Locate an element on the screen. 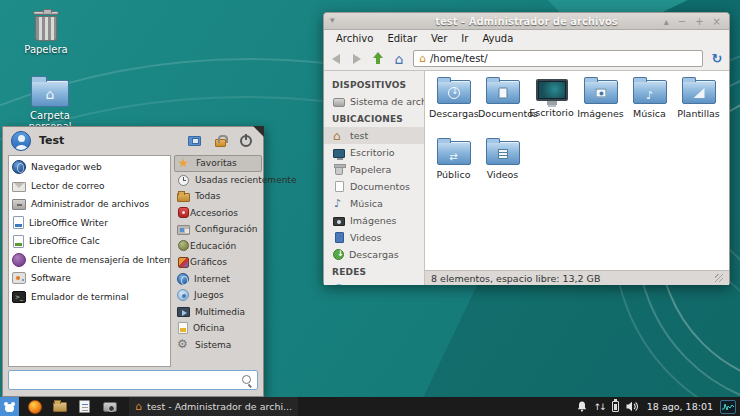 The image size is (740, 416). volume-icon is located at coordinates (633, 406).